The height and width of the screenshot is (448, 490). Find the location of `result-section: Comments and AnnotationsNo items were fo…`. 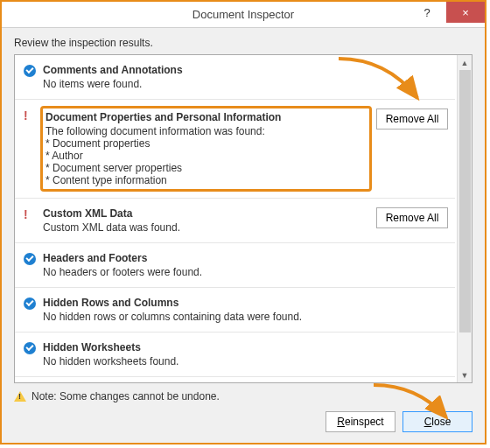

result-section: Comments and AnnotationsNo items were fo… is located at coordinates (234, 77).